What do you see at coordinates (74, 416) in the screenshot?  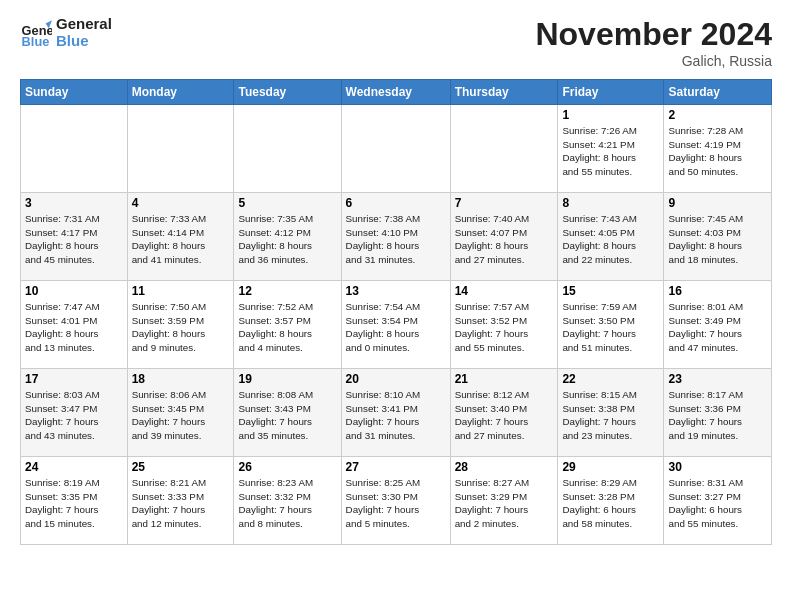 I see `day-info: Sunrise: 8:03 AMSunset: 3:47 PMDaylight:…` at bounding box center [74, 416].